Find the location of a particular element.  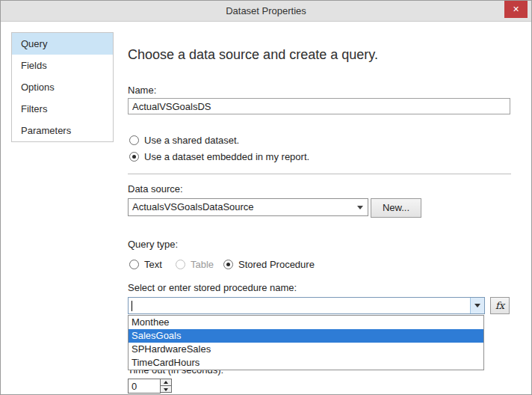

sidebar-item-filters: Filters is located at coordinates (63, 109).